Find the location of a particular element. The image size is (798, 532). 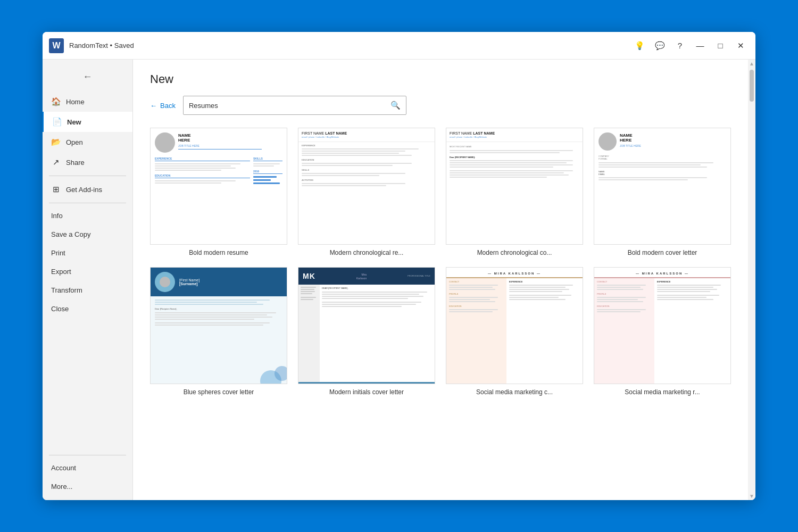

sidebar-item-open-label: Open is located at coordinates (74, 143).